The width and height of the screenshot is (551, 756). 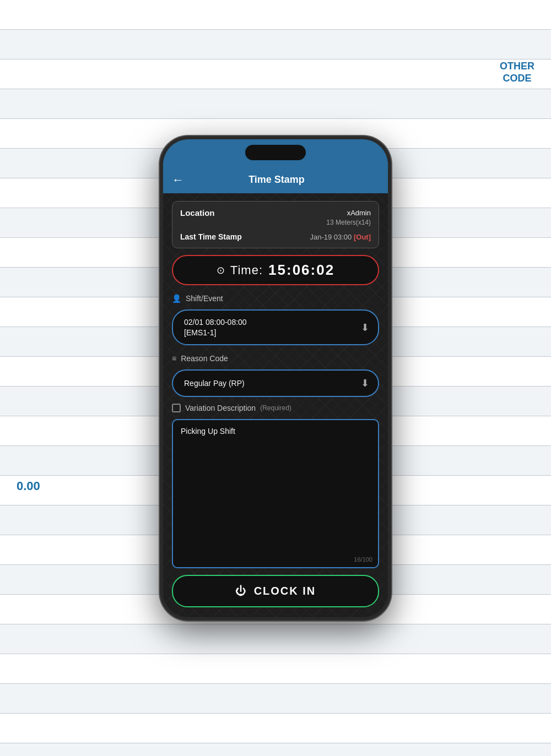 What do you see at coordinates (276, 298) in the screenshot?
I see `shift-section-label: 👤 Shift/Event` at bounding box center [276, 298].